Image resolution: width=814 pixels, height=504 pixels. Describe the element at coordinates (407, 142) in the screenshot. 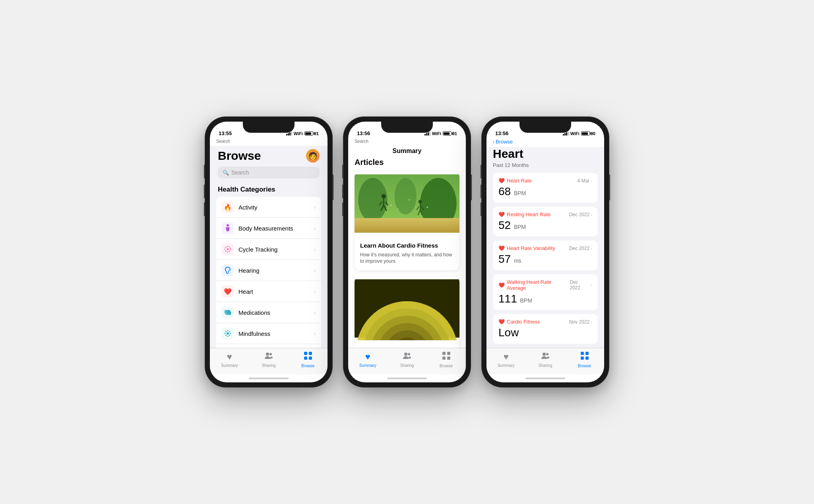

I see `nav-back-2: Search` at that location.